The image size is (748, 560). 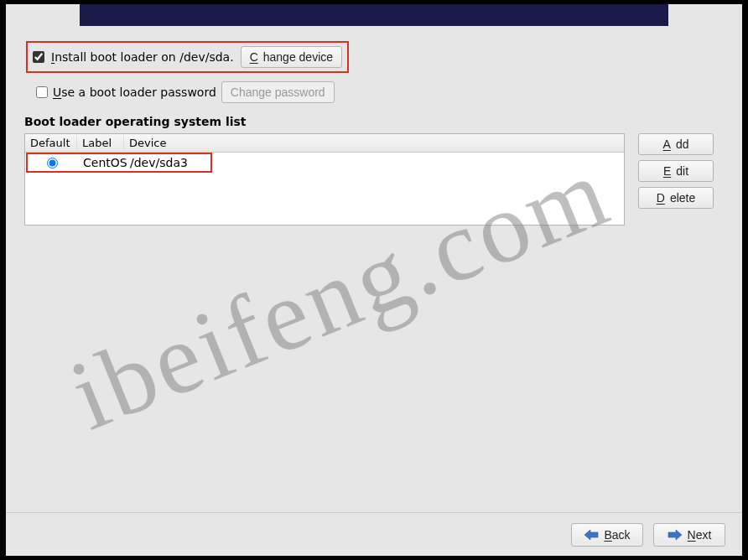 I want to click on table-header: Default Label Device, so click(x=325, y=143).